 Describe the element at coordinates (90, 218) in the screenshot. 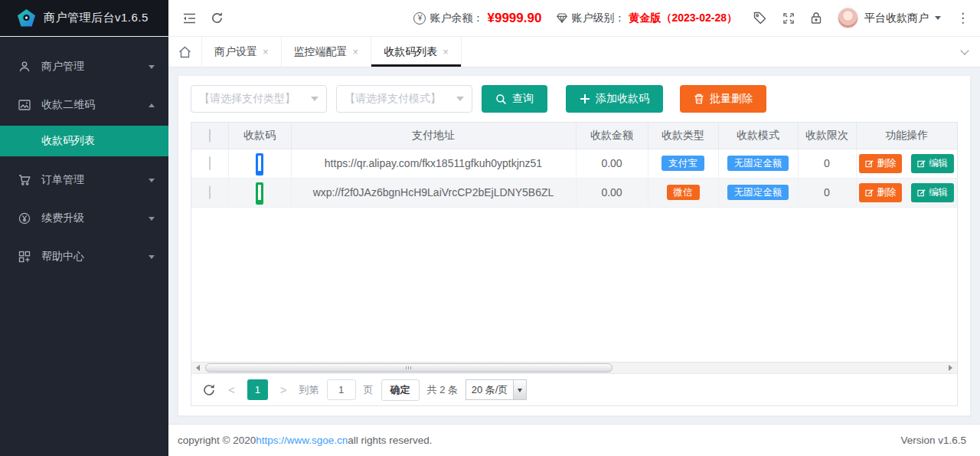

I see `sidebar-item-label: 续费升级` at that location.